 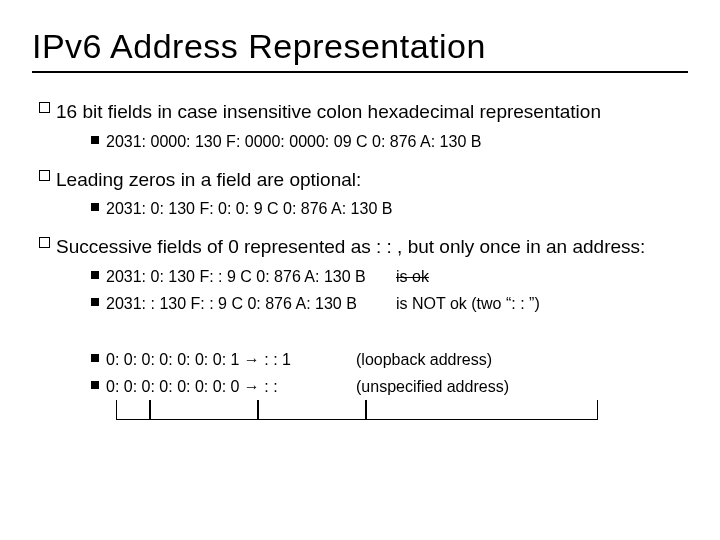 I want to click on bullet-3-sublist-1: 2031: 0: 130 F: : 9 C 0: 876 A: 130 B is…, so click(x=386, y=290).